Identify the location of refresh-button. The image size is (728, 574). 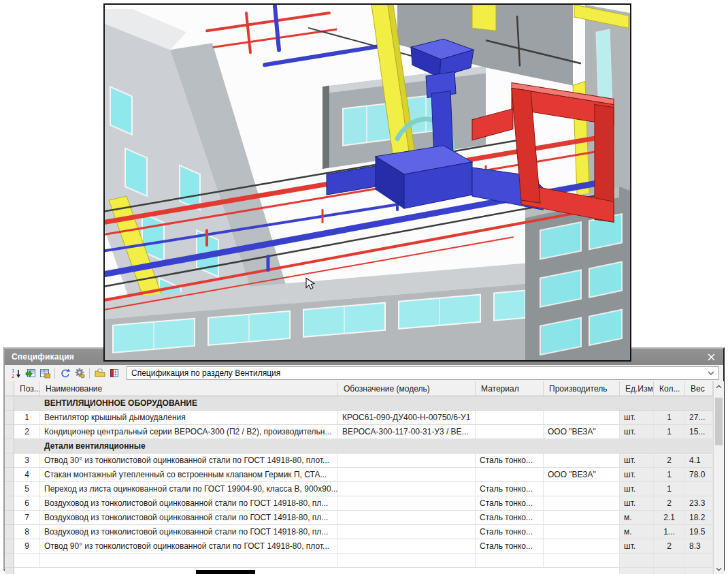
(65, 373).